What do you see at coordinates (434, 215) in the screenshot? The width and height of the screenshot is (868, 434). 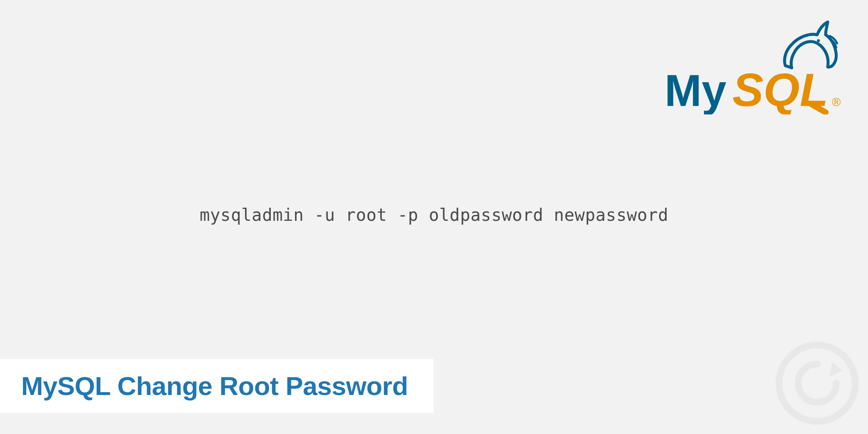 I see `command-text: mysqladmin -u root -p oldpassword newpas…` at bounding box center [434, 215].